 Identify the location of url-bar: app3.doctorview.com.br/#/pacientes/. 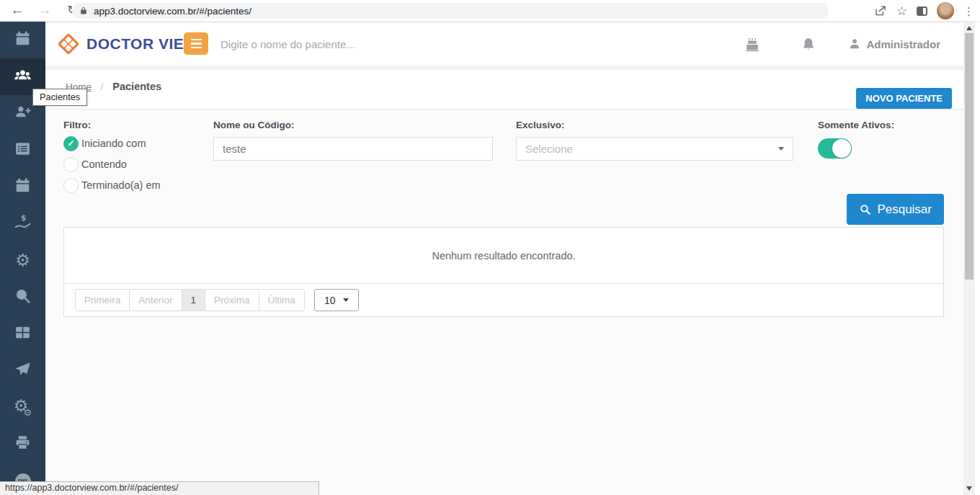
(450, 11).